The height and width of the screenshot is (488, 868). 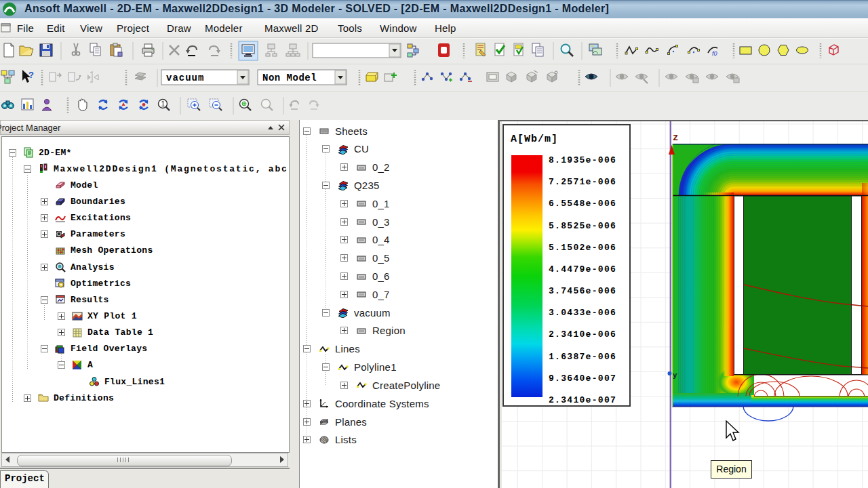 What do you see at coordinates (715, 54) in the screenshot?
I see `svg-text: f0` at bounding box center [715, 54].